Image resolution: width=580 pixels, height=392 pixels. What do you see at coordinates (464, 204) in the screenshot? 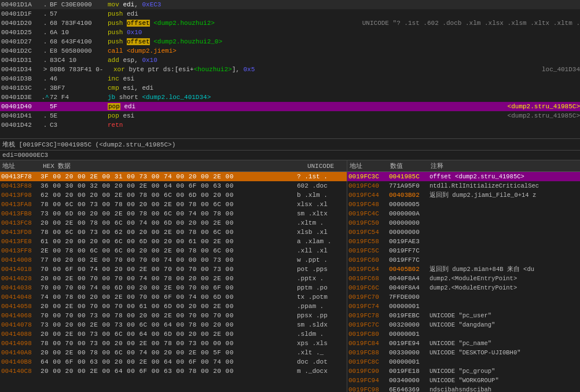
I see `stack-row: 0019FC48 00000005` at bounding box center [464, 204].